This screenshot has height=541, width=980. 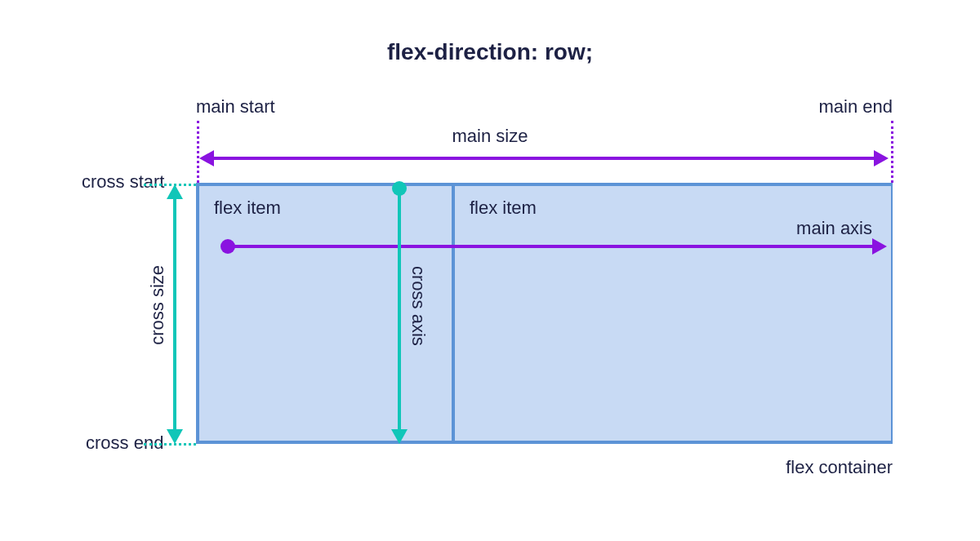 I want to click on main-size-bar, so click(x=543, y=158).